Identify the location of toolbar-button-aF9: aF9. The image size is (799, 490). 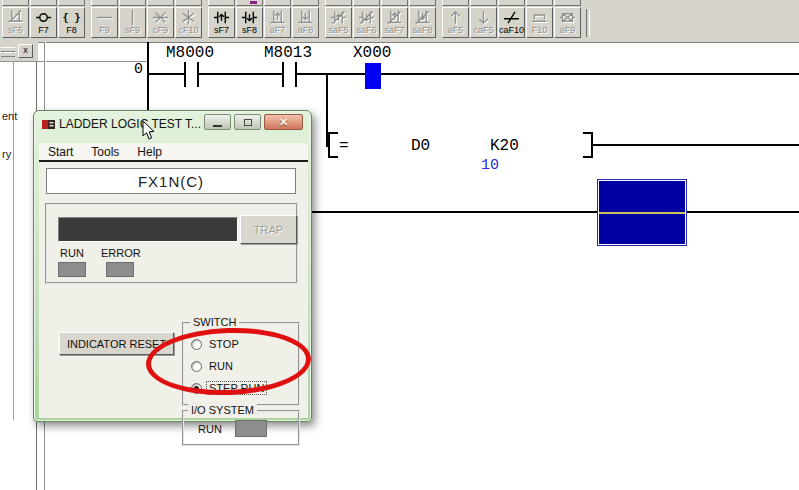
(568, 22).